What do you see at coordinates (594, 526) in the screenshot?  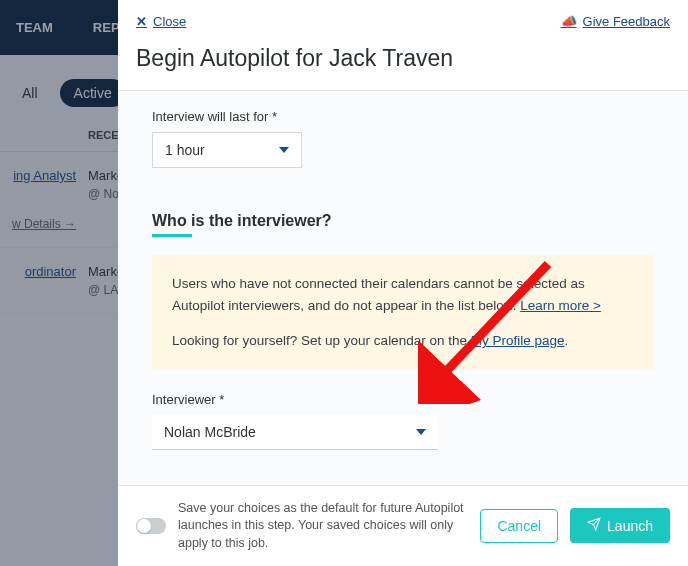 I see `paper-plane-icon` at bounding box center [594, 526].